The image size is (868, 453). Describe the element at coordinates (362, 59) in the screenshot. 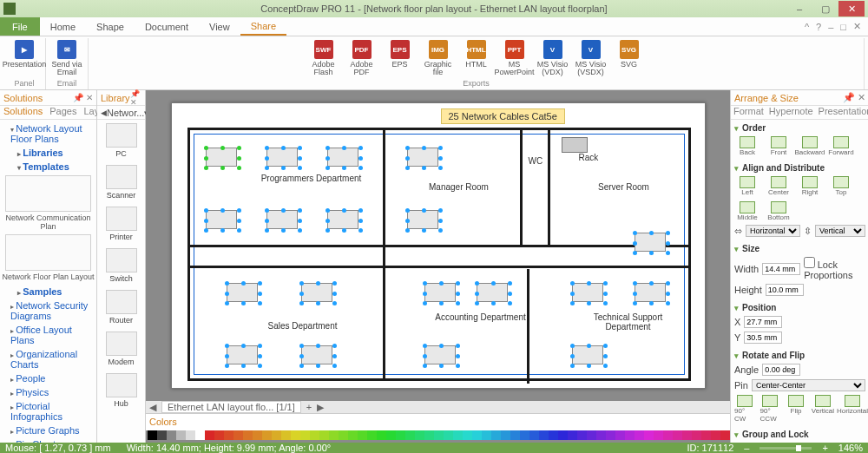

I see `export-adobe-pdf: PDFAdobe PDF` at that location.